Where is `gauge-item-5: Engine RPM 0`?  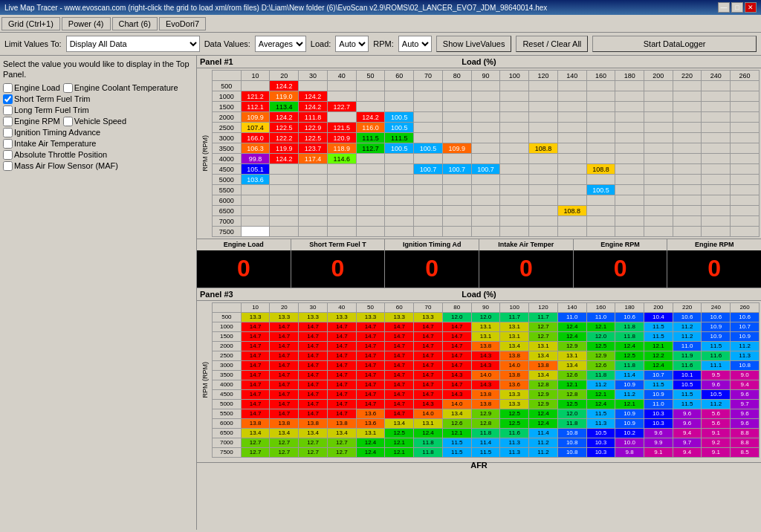
gauge-item-5: Engine RPM 0 is located at coordinates (714, 263).